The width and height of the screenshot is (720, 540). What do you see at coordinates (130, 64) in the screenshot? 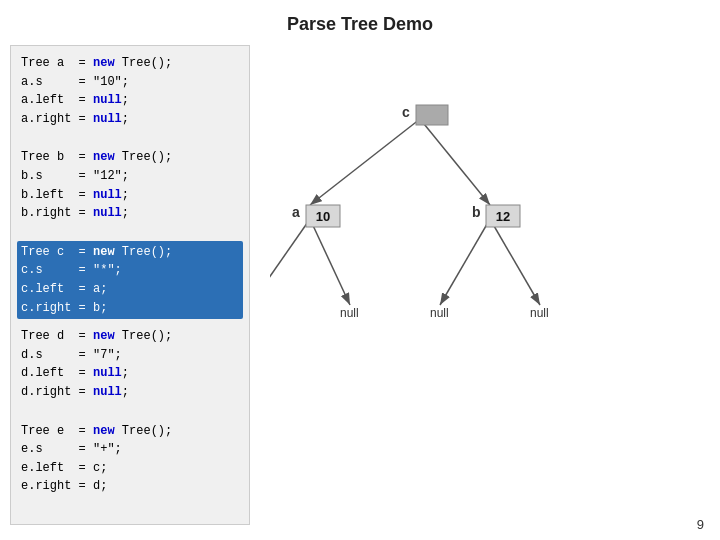
I see `code-line: Tree a = new Tree();` at bounding box center [130, 64].